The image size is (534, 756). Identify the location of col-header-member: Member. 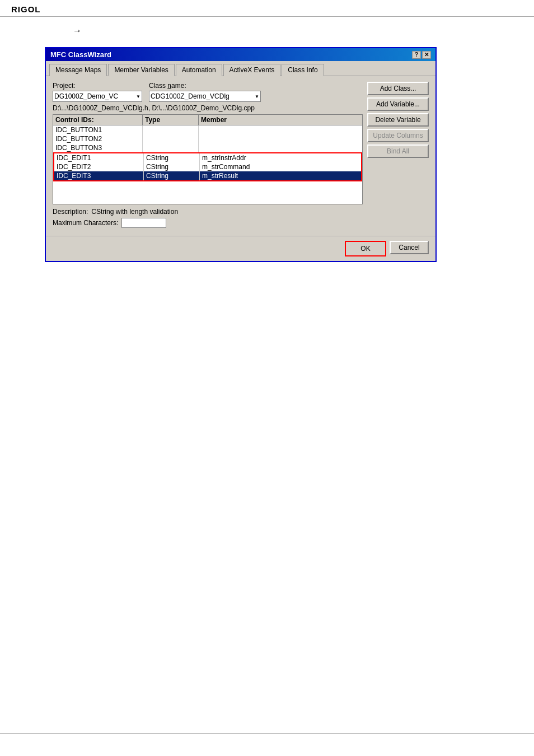
(280, 120).